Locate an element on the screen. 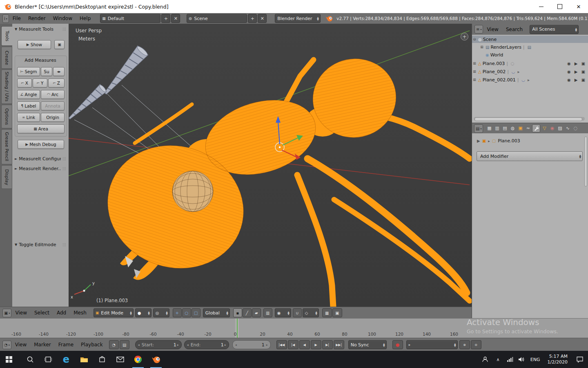 The image size is (588, 368). preview-range-icon: ◔ is located at coordinates (114, 345).